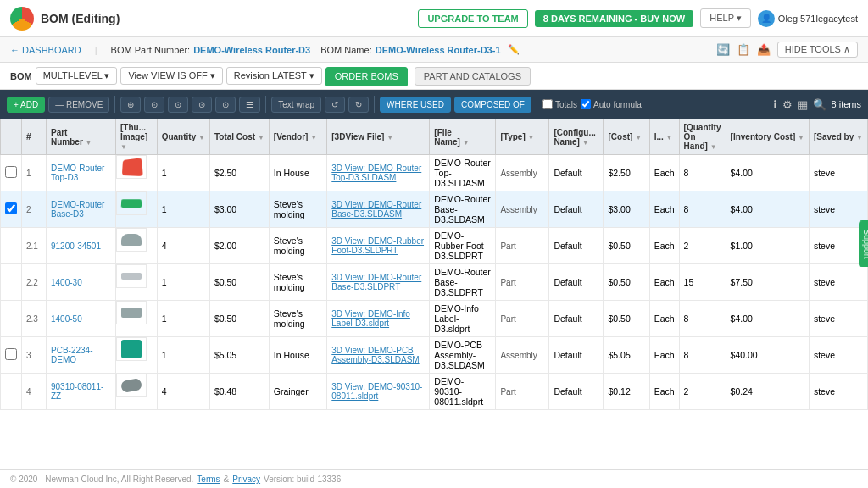  I want to click on upgrade-button: UPGRADE TO TEAM, so click(473, 19).